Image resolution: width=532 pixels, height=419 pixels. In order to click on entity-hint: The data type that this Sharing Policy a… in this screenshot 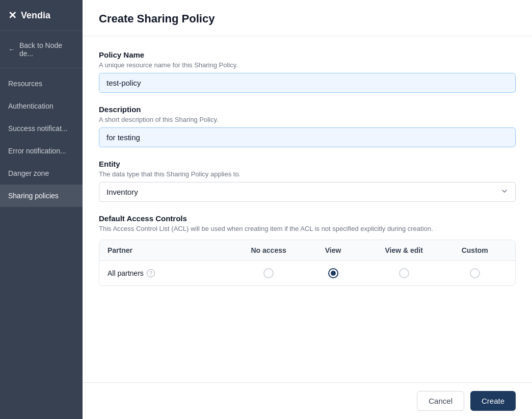, I will do `click(307, 174)`.